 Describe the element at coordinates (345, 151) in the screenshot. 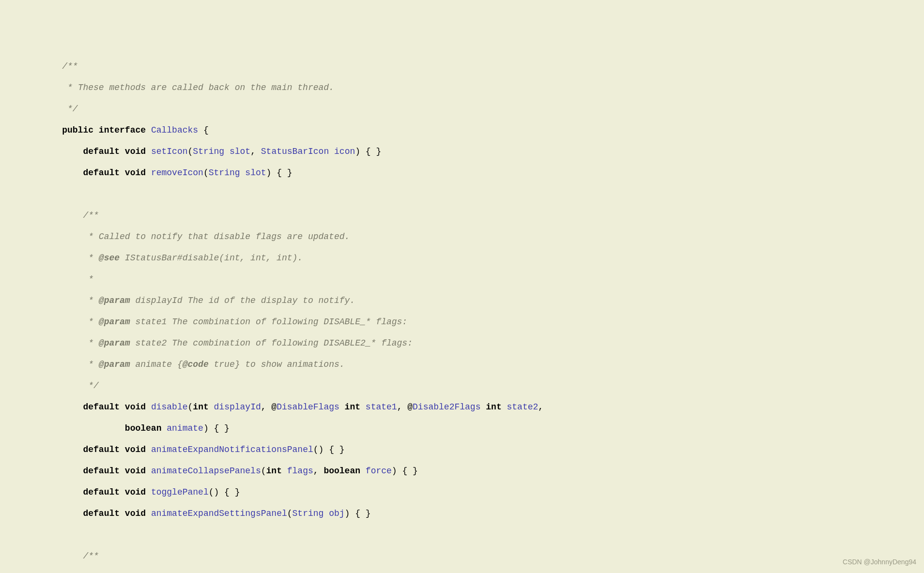

I see `param-name: icon` at that location.